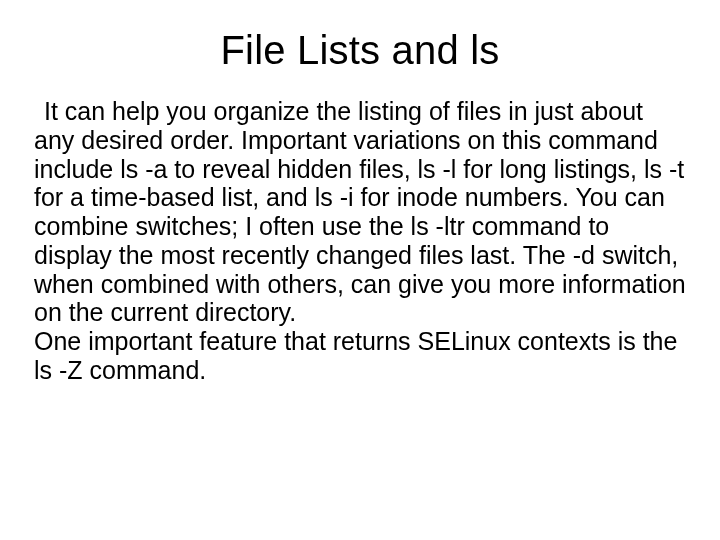 The image size is (720, 540). I want to click on slide-title: File Lists and ls, so click(360, 50).